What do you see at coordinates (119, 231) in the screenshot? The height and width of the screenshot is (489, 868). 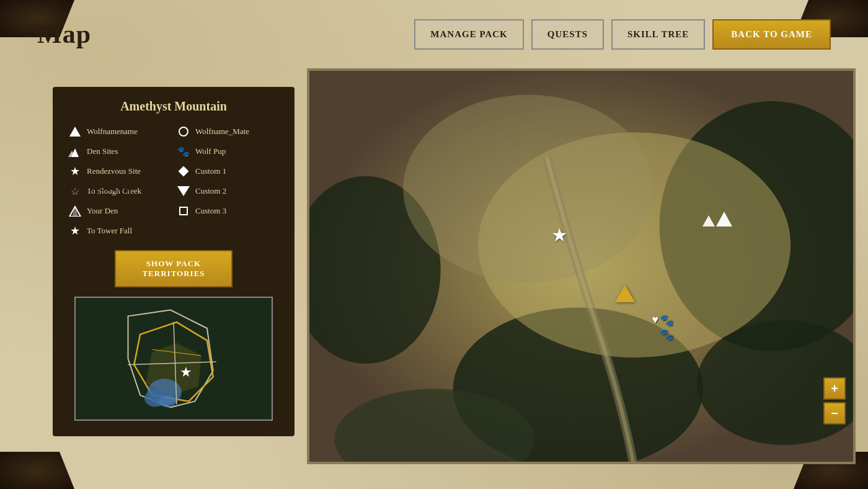 I see `legend-item-to-tower: ★ To Tower Fall` at bounding box center [119, 231].